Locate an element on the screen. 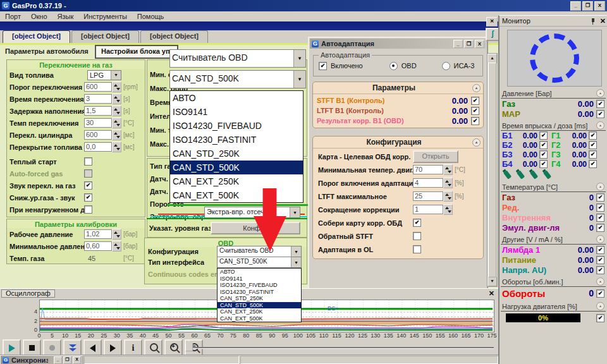  config-input: 1 is located at coordinates (428, 210).